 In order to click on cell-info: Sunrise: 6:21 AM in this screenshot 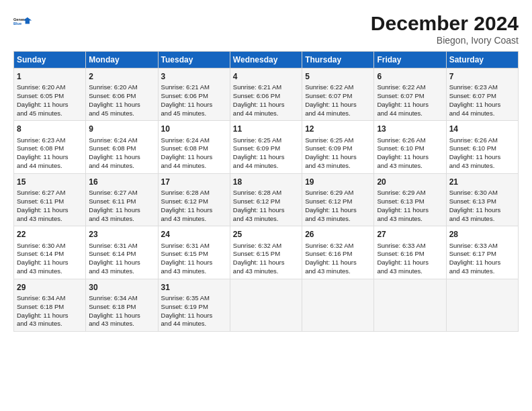, I will do `click(194, 87)`.